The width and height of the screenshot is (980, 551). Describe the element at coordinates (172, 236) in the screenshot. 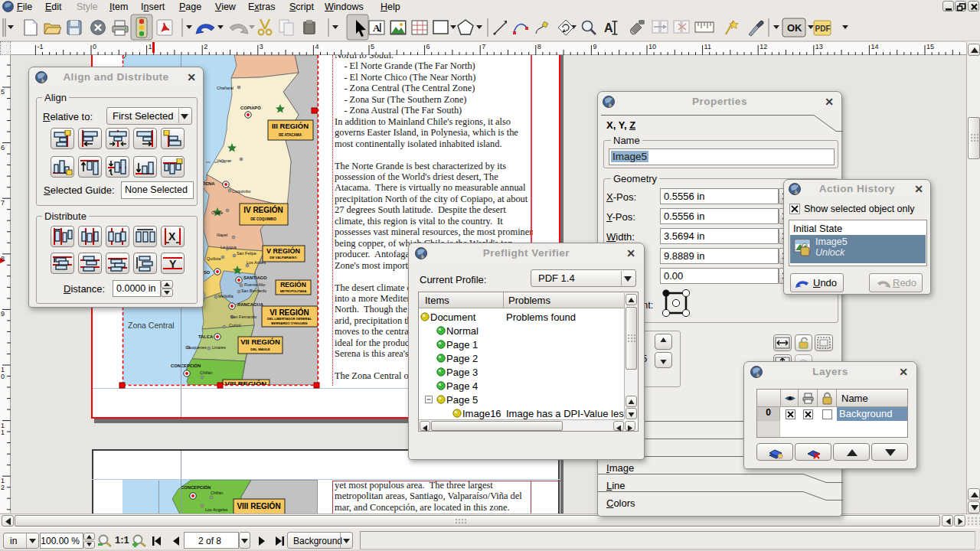

I see `svg-text: X` at that location.